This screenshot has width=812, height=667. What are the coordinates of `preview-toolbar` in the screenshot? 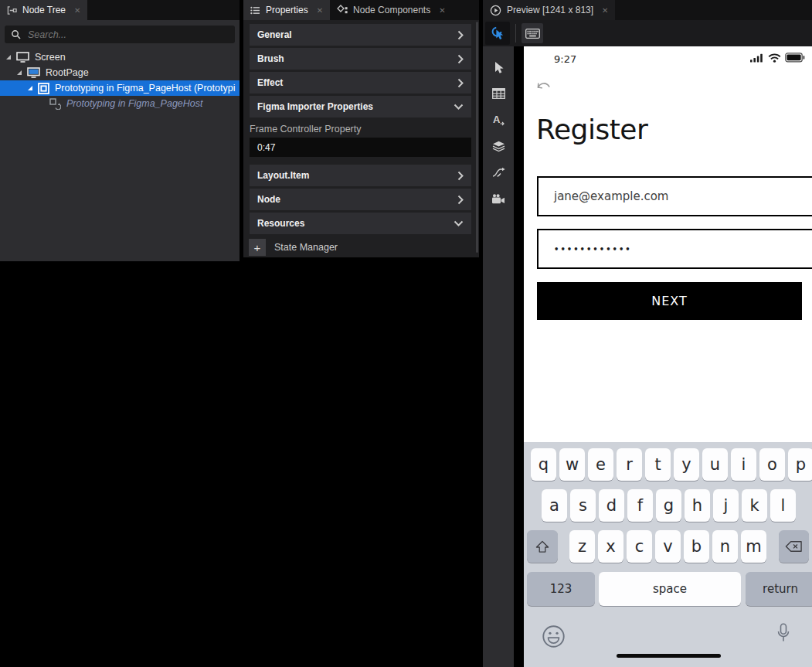 It's located at (647, 33).